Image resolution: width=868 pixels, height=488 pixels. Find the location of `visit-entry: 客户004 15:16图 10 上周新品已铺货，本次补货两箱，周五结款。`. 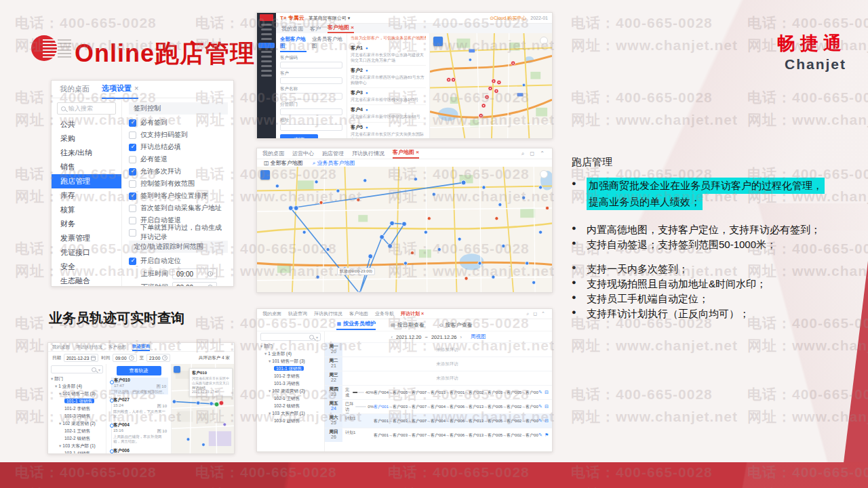

visit-entry: 客户004 15:16图 10 上周新品已铺货，本次补货两箱，周五结款。 is located at coordinates (140, 434).